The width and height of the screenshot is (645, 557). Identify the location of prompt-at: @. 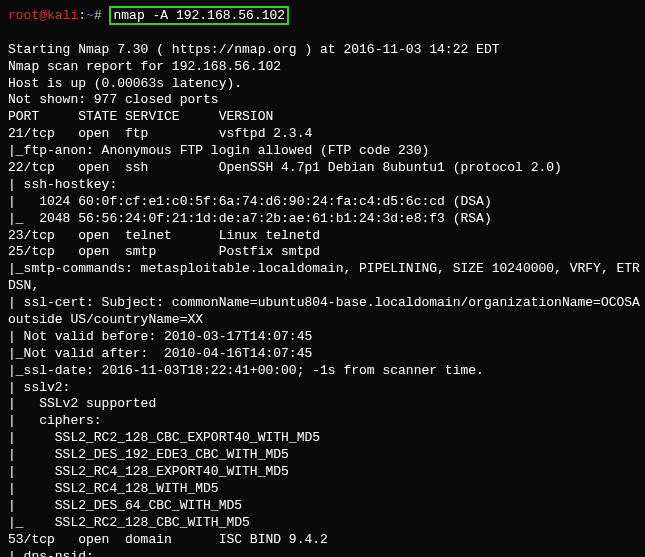
(43, 16).